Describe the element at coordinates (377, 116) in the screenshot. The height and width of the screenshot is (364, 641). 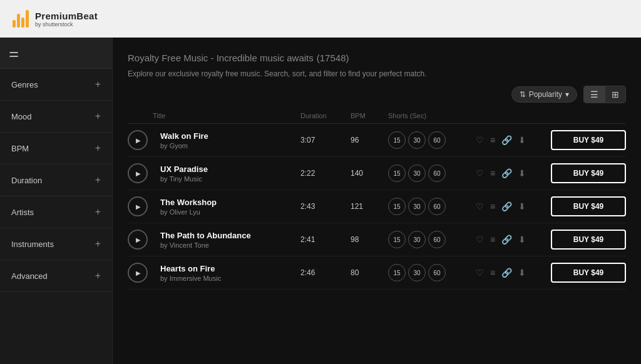
I see `table-header-row: Title Duration BPM Shorts (Sec)` at that location.